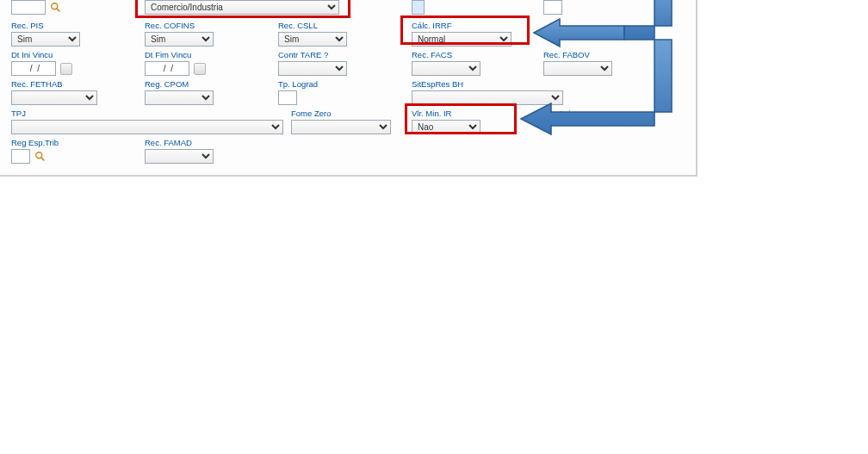 This screenshot has width=868, height=454. What do you see at coordinates (54, 92) in the screenshot?
I see `field-rec-fethab: Rec. FETHAB` at bounding box center [54, 92].